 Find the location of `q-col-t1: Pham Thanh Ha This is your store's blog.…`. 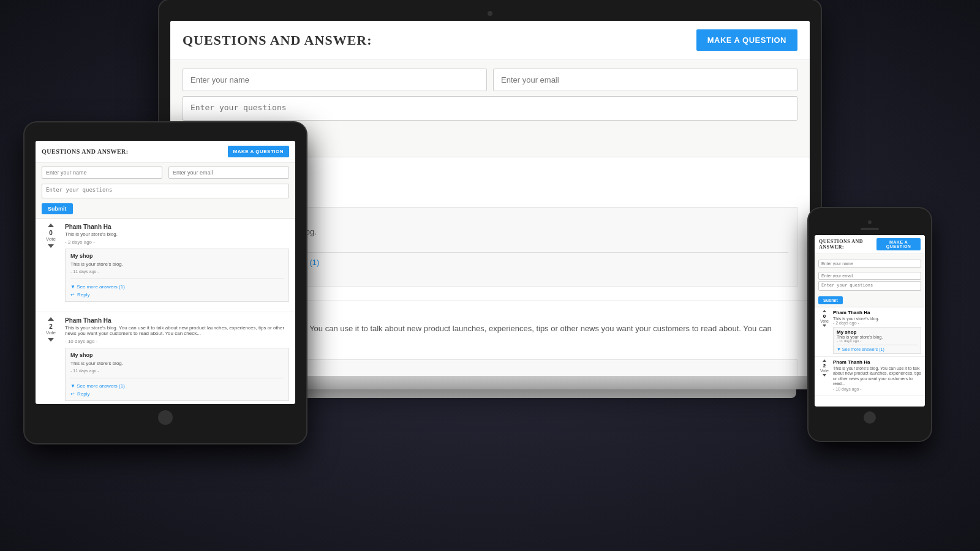

q-col-t1: Pham Thanh Ha This is your store's blog.… is located at coordinates (177, 265).